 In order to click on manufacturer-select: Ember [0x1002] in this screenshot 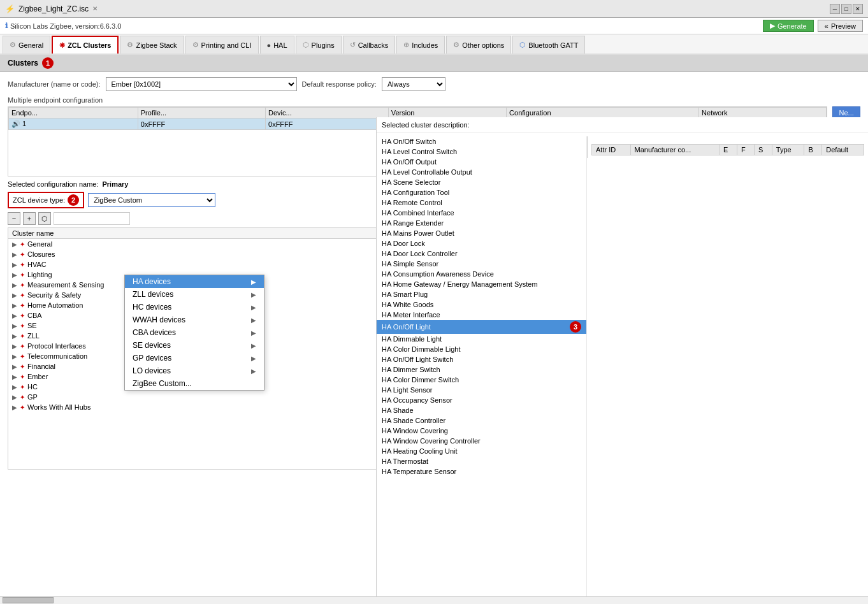, I will do `click(201, 84)`.